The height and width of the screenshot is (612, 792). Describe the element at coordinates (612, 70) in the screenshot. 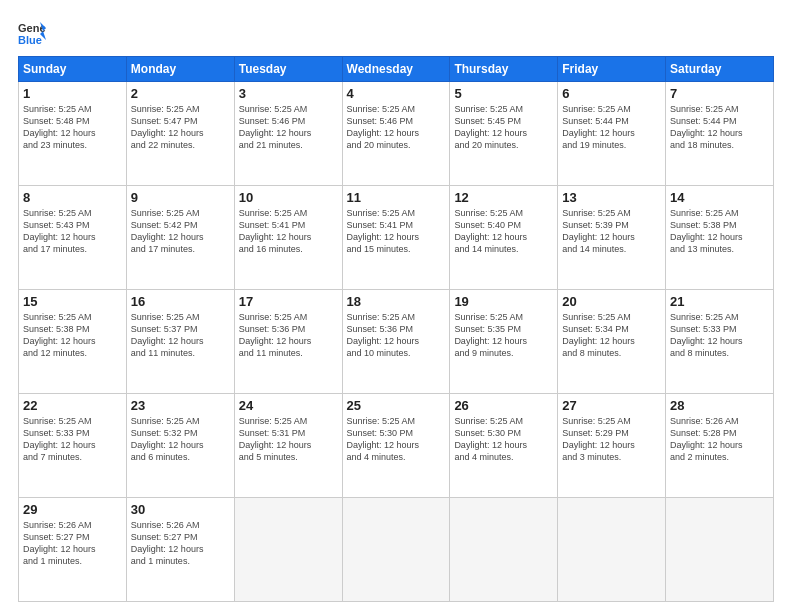

I see `weekday-header-friday: Friday` at that location.